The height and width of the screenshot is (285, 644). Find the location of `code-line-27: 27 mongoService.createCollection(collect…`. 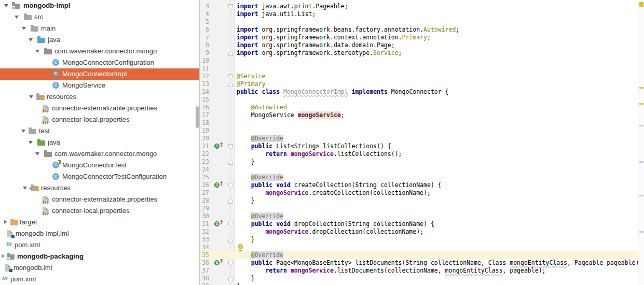

code-line-27: 27 mongoService.createCollection(collect… is located at coordinates (419, 193).